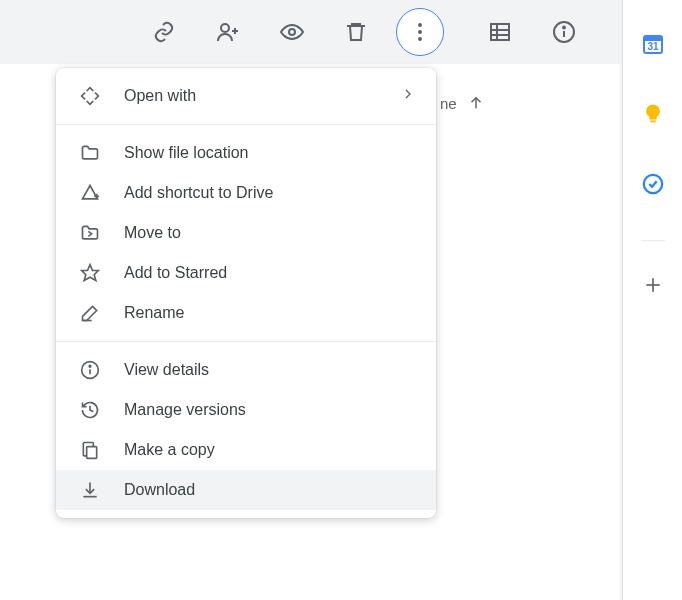  I want to click on link-icon, so click(164, 32).